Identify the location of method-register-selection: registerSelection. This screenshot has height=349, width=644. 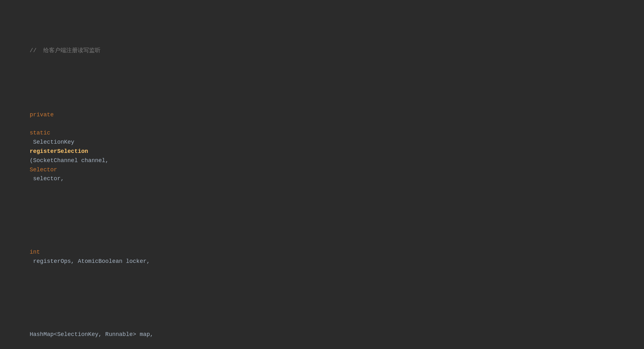
(59, 151).